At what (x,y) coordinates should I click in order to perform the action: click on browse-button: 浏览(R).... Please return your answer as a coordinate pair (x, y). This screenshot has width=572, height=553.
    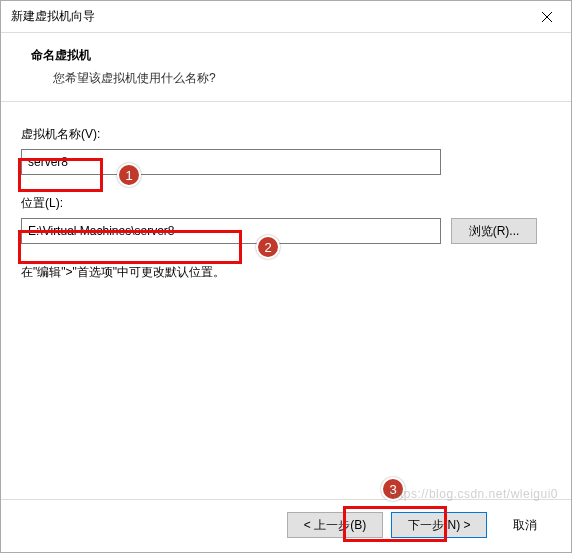
    Looking at the image, I should click on (494, 231).